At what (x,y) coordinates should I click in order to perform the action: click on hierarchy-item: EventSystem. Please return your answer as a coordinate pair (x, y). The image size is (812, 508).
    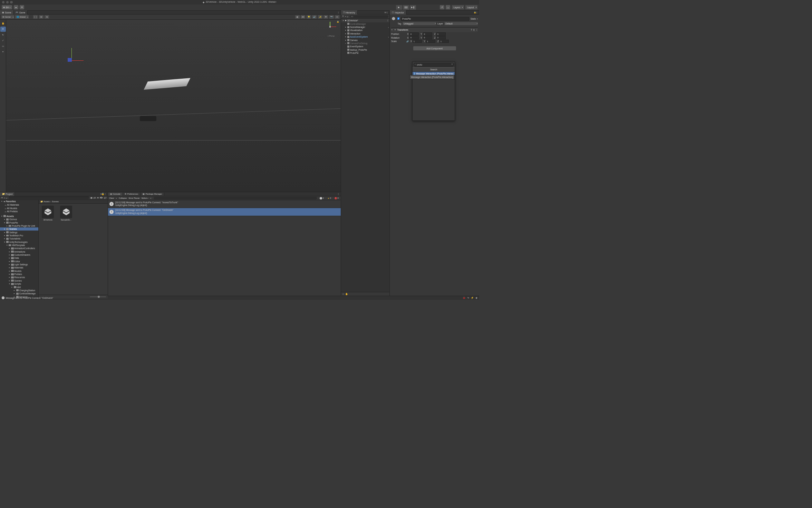
    Looking at the image, I should click on (365, 46).